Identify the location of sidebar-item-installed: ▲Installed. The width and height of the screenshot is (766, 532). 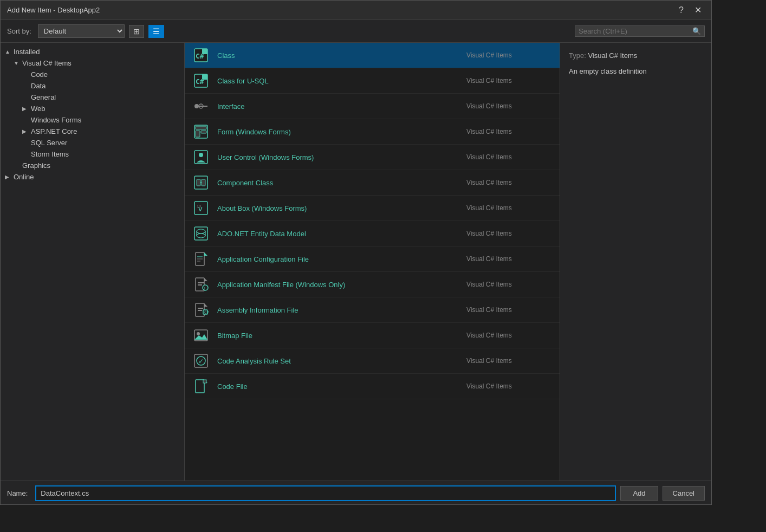
(92, 52).